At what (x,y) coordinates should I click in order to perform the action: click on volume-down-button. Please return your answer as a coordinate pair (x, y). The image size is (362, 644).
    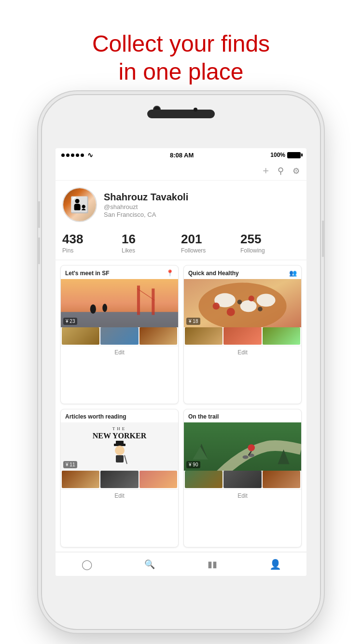
    Looking at the image, I should click on (39, 251).